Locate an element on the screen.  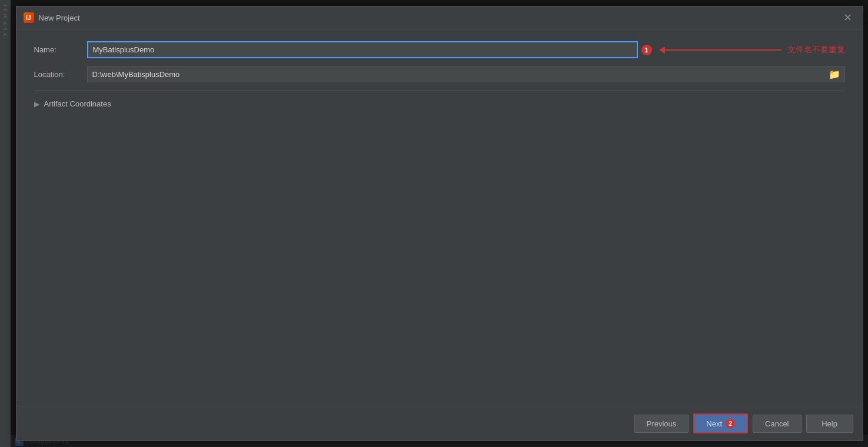
divider is located at coordinates (440, 91).